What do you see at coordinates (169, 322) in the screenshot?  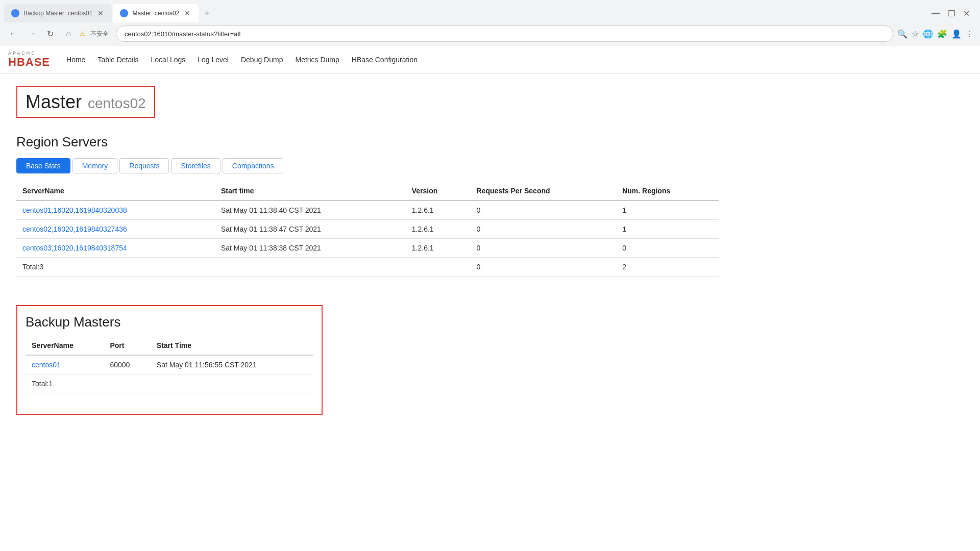 I see `backup-masters-title: Backup Masters` at bounding box center [169, 322].